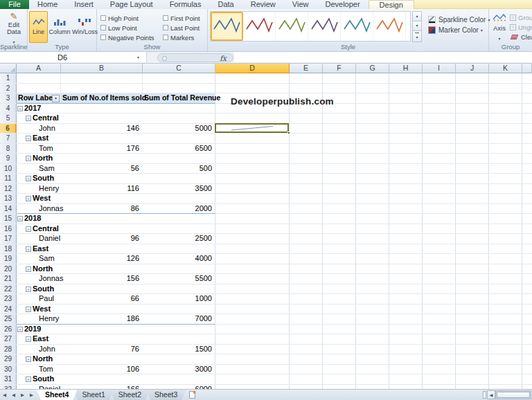  I want to click on cells-a-to-c-row-7: -East, so click(116, 138).